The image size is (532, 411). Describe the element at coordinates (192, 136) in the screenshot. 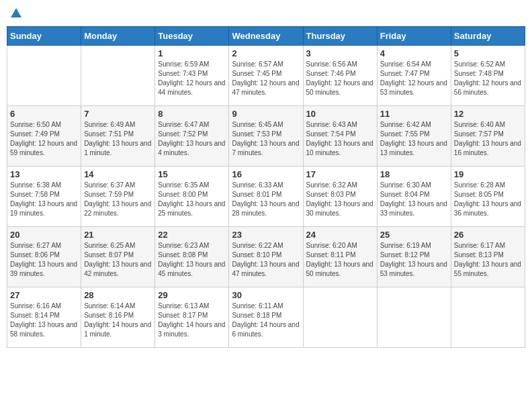

I see `calendar-cell: 8Sunrise: 6:47 AM Sunset: 7:52 PM Daylig…` at that location.